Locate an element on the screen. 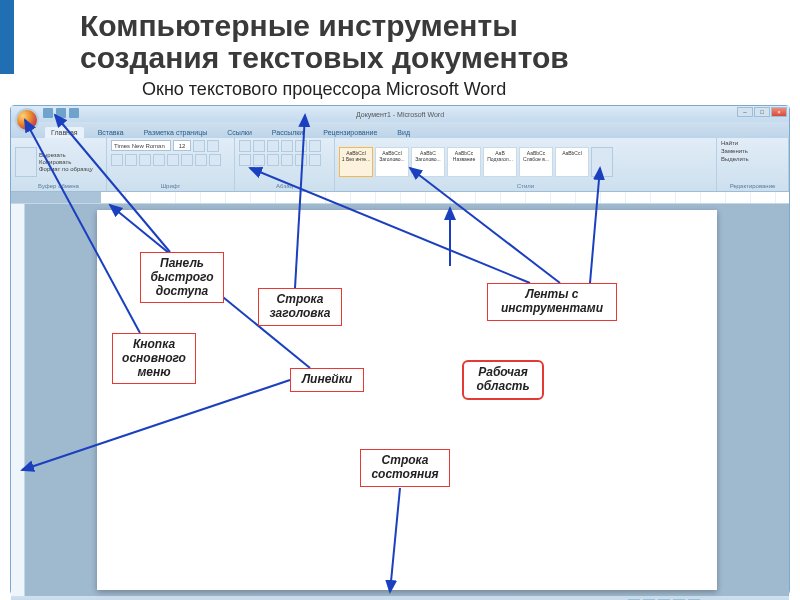  group-label-paragraph: Абзац is located at coordinates (284, 186).